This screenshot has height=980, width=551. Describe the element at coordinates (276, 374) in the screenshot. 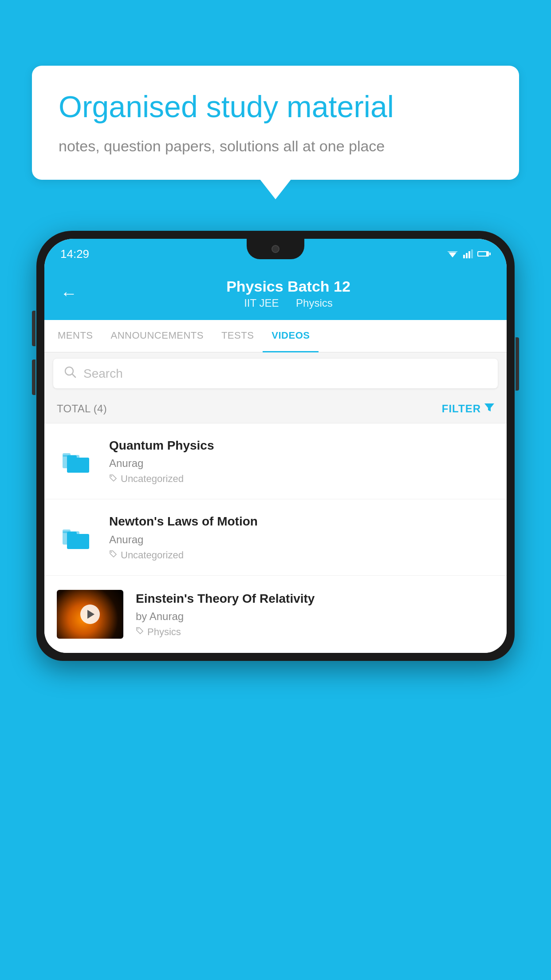

I see `search-input-wrap: Search` at that location.